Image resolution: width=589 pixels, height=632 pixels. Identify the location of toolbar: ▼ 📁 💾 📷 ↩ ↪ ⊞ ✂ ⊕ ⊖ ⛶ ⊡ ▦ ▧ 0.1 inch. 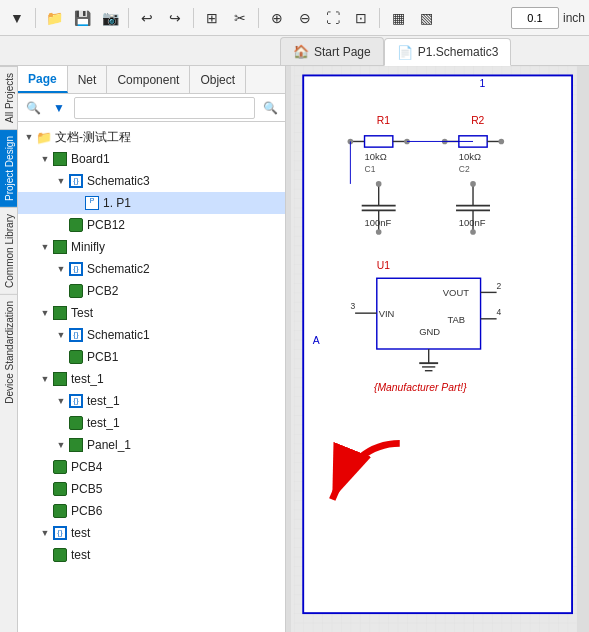
(294, 18).